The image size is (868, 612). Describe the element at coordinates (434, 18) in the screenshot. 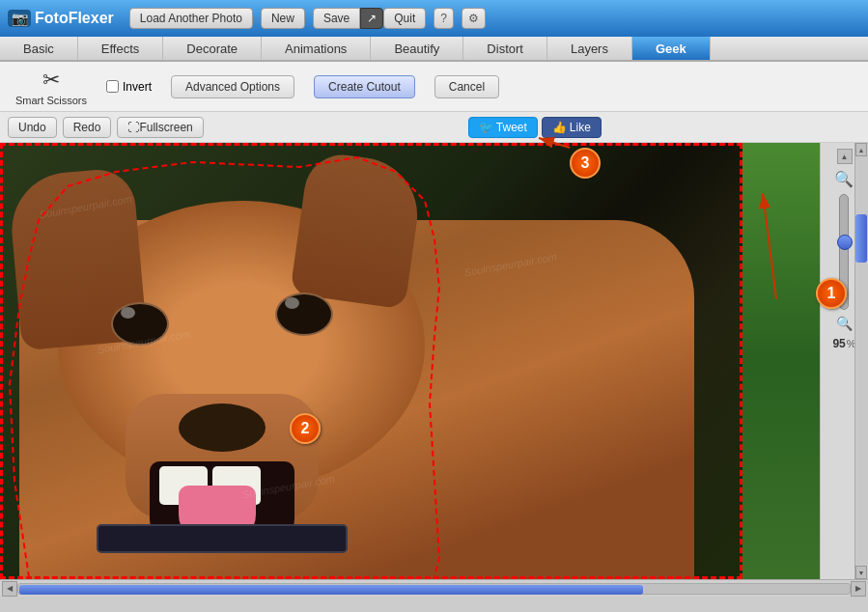

I see `header: 📷 FotoFlexer Load Another Photo New Save…` at that location.